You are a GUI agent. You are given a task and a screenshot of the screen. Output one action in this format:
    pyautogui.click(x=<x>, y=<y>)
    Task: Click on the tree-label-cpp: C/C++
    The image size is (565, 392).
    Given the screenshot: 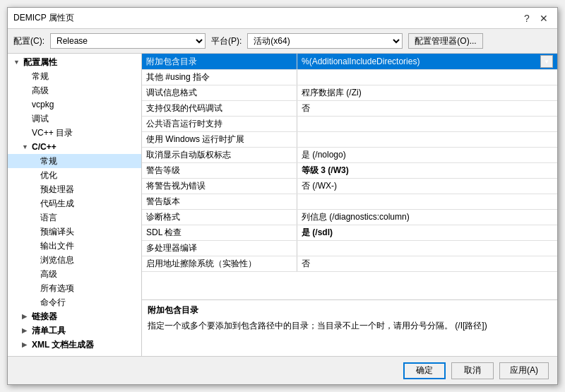 What is the action you would take?
    pyautogui.click(x=44, y=147)
    